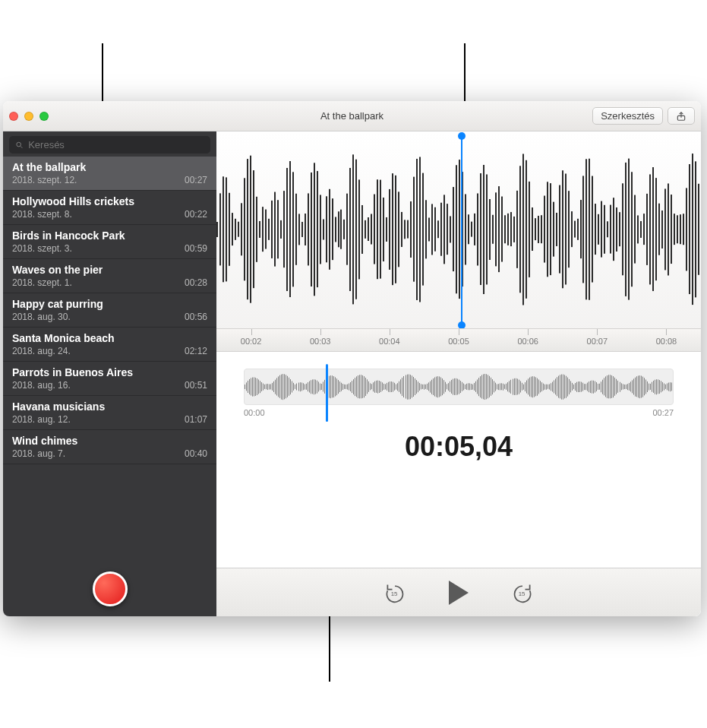 This screenshot has width=707, height=728. What do you see at coordinates (109, 407) in the screenshot?
I see `recording-name: Havana musicians` at bounding box center [109, 407].